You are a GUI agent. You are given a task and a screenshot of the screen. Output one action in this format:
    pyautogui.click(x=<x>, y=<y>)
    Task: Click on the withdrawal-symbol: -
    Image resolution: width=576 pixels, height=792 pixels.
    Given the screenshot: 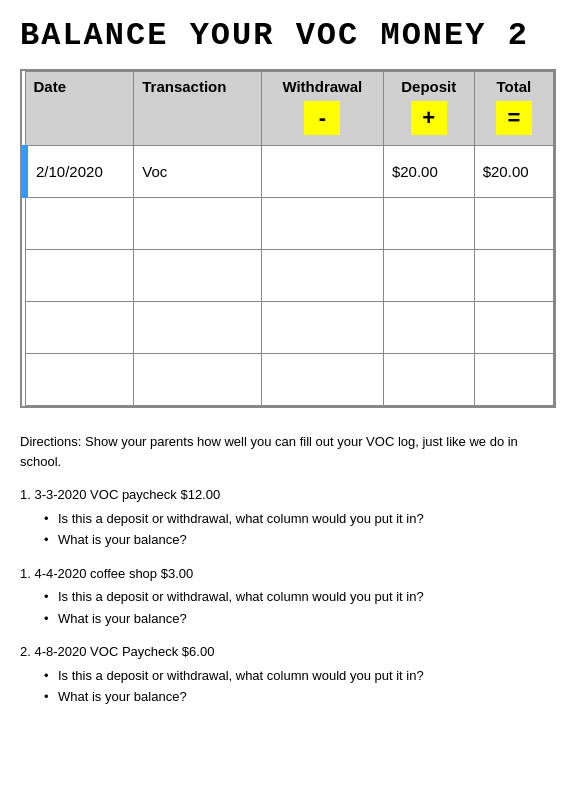 What is the action you would take?
    pyautogui.click(x=322, y=118)
    